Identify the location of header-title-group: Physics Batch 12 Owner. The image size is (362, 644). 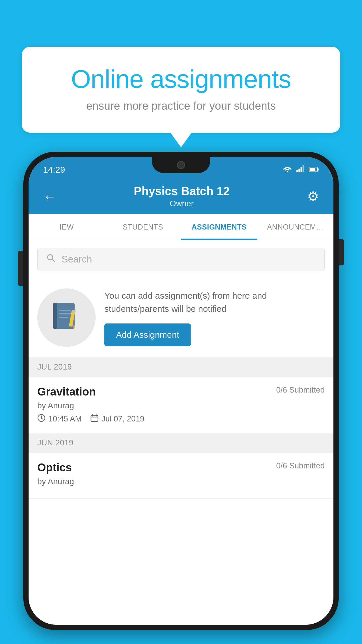
(182, 197).